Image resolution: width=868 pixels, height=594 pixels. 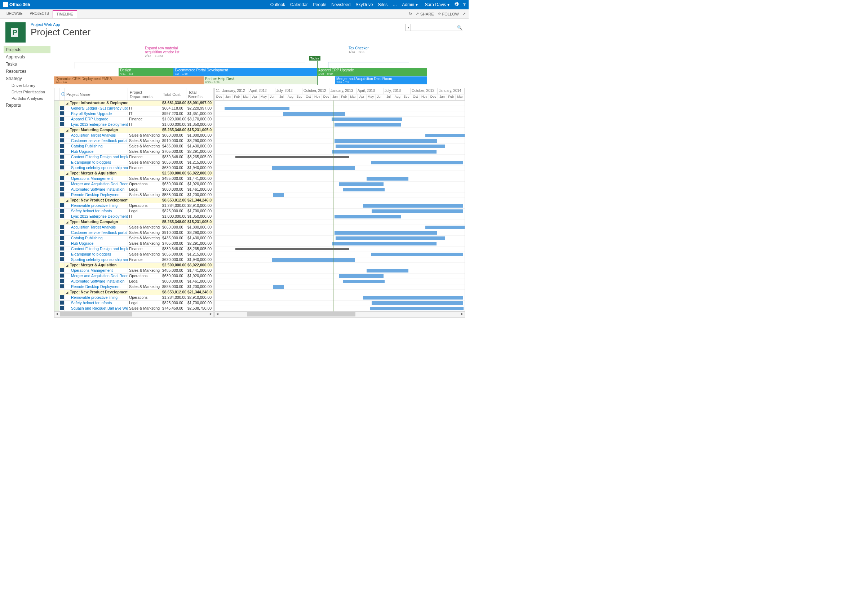 I want to click on project-name-cell: Automated Software Installation, so click(x=96, y=190).